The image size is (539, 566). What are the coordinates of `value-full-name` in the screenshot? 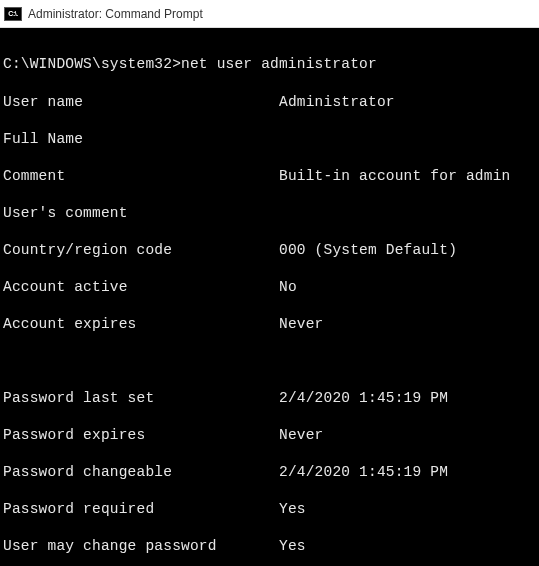 It's located at (409, 140).